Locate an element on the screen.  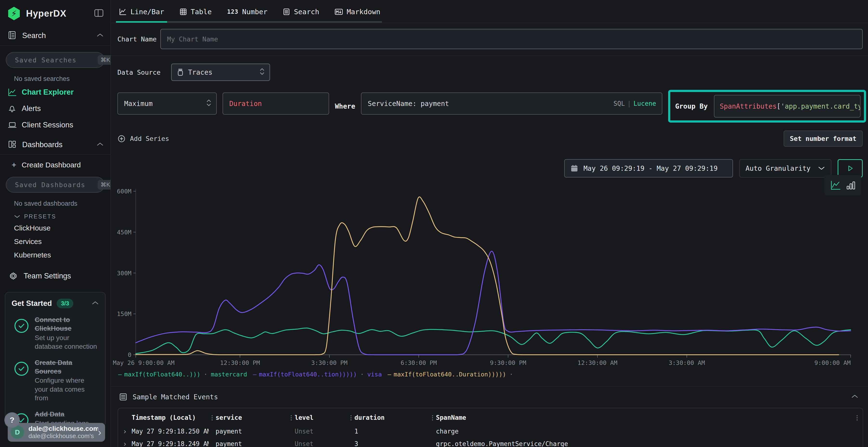
col-timestamp: Timestamp (Local) is located at coordinates (170, 417).